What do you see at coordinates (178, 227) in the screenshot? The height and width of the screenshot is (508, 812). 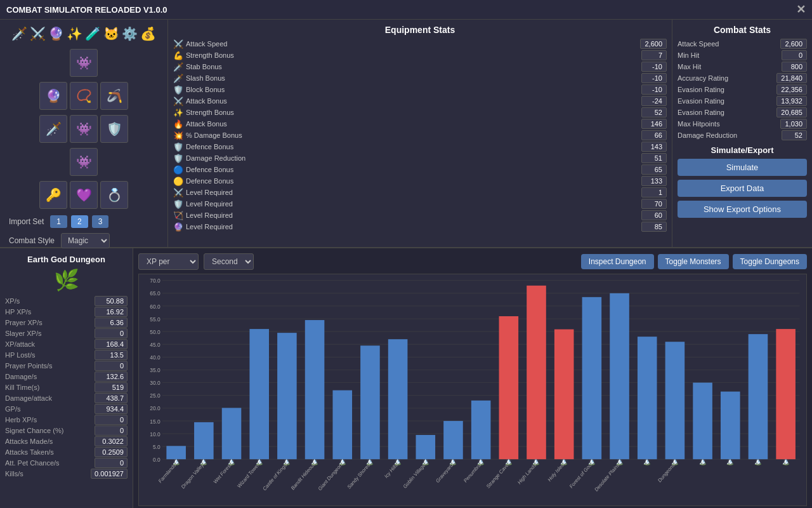 I see `eq-stat-icon: 🔮` at bounding box center [178, 227].